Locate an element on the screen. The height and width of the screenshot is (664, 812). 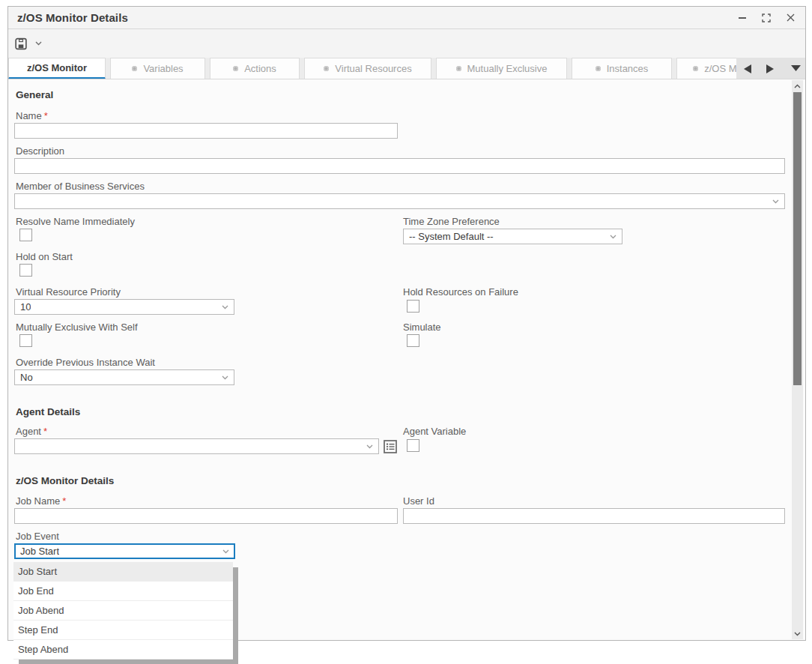
hold-resources-on-failure-checkbox is located at coordinates (413, 306).